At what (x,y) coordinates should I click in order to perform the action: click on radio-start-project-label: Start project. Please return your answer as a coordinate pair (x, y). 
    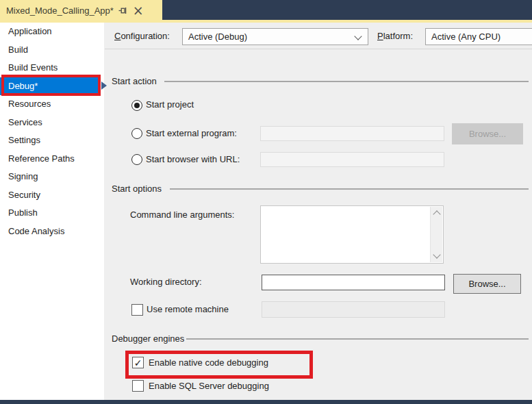
    Looking at the image, I should click on (170, 105).